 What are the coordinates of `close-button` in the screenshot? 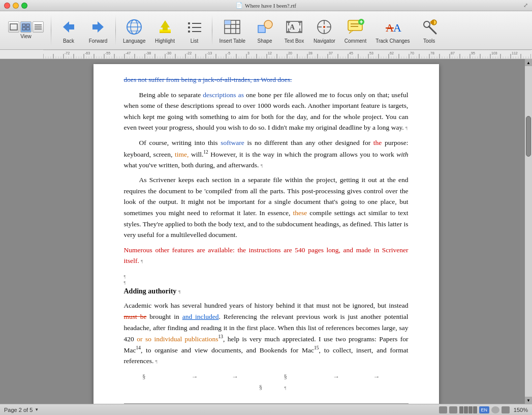 It's located at (7, 6).